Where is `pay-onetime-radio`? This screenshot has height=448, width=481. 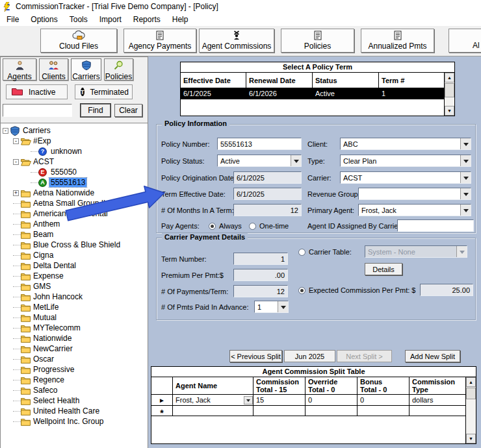 pay-onetime-radio is located at coordinates (252, 226).